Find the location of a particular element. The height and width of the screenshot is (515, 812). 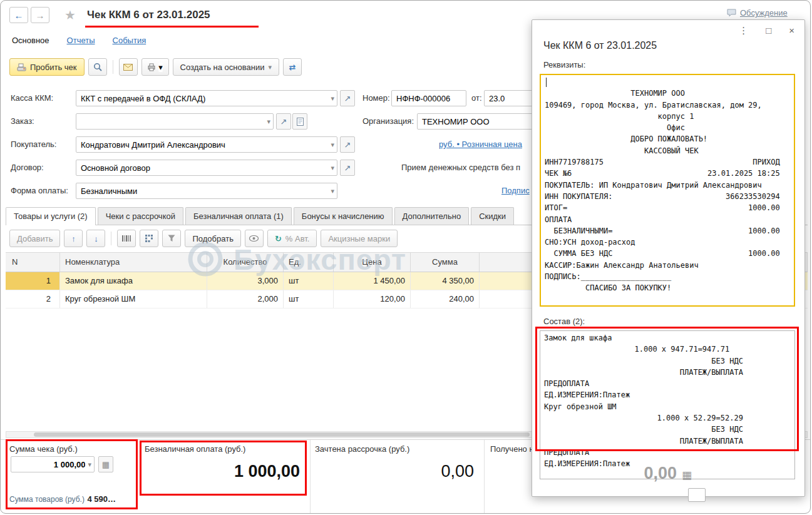

tab-installment-checks: Чеки с рассрочкой is located at coordinates (140, 216).